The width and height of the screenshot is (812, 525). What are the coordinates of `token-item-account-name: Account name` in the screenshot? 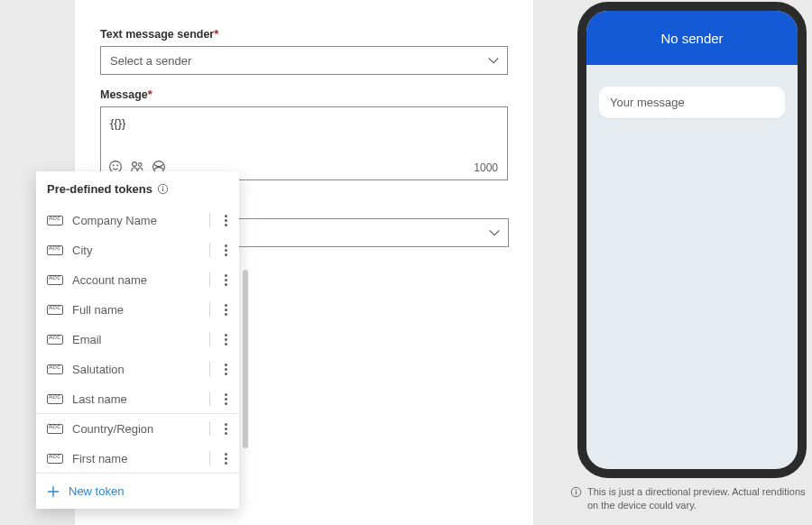 It's located at (137, 280).